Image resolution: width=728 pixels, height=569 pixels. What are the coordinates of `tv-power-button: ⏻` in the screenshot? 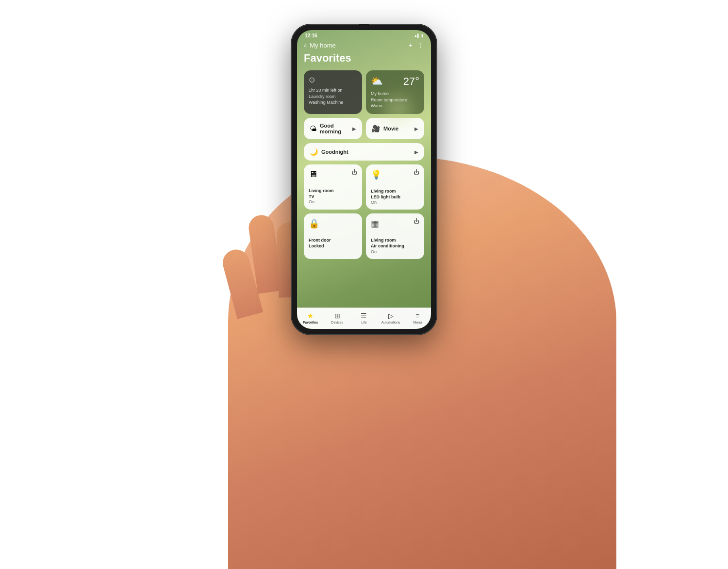 It's located at (354, 173).